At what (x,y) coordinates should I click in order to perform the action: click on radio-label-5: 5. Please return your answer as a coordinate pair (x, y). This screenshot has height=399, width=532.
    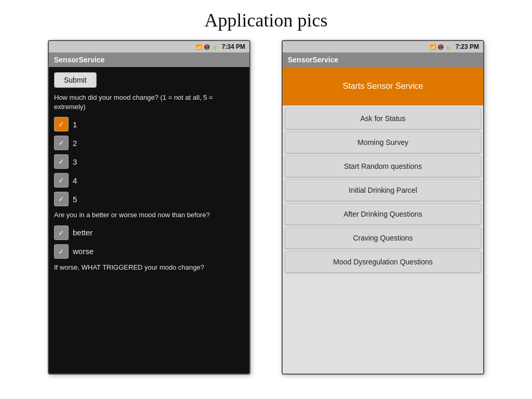
    Looking at the image, I should click on (75, 200).